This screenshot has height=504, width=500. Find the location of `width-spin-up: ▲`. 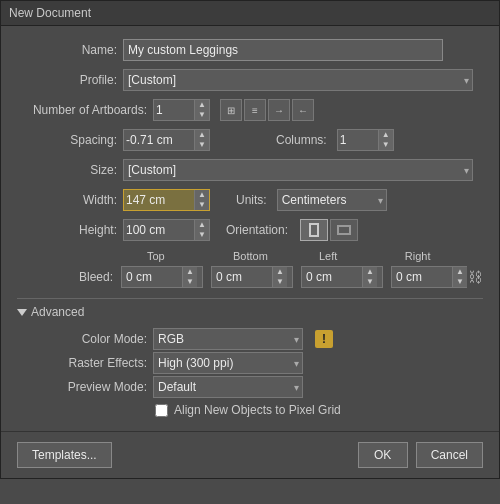

width-spin-up: ▲ is located at coordinates (202, 195).